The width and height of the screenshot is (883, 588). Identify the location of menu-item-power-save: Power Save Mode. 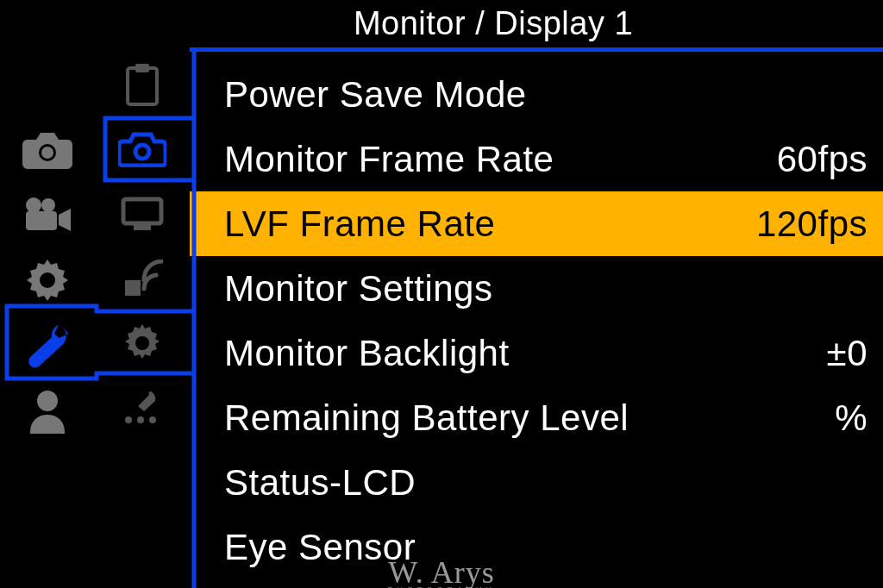
(536, 95).